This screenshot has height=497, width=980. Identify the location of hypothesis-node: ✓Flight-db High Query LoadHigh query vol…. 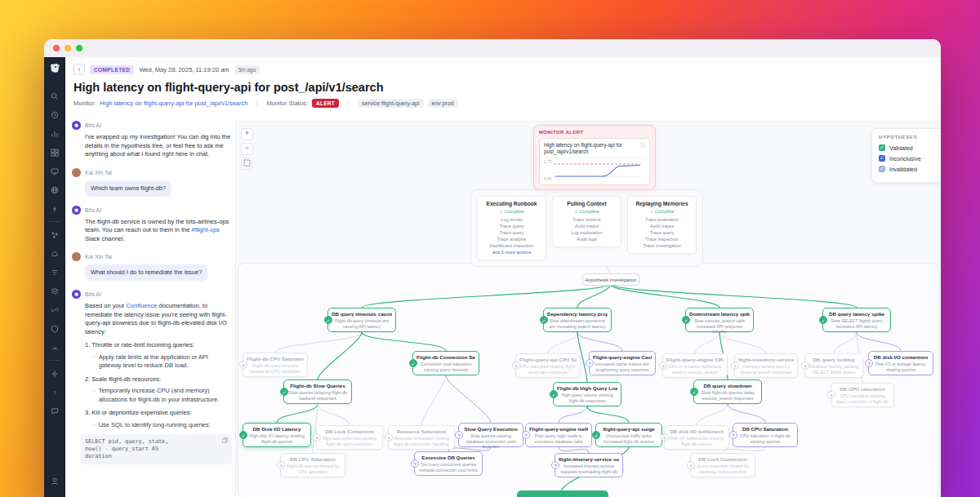
(587, 394).